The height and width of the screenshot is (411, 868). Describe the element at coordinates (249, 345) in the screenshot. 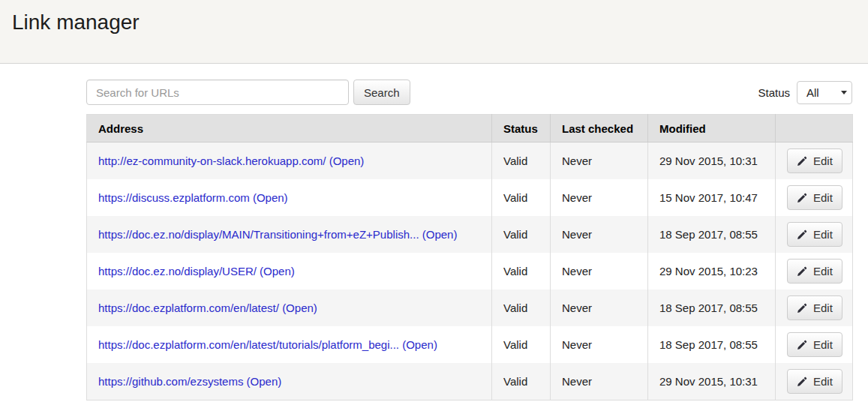

I see `url-link: https://doc.ezplatform.com/en/latest/tut…` at that location.